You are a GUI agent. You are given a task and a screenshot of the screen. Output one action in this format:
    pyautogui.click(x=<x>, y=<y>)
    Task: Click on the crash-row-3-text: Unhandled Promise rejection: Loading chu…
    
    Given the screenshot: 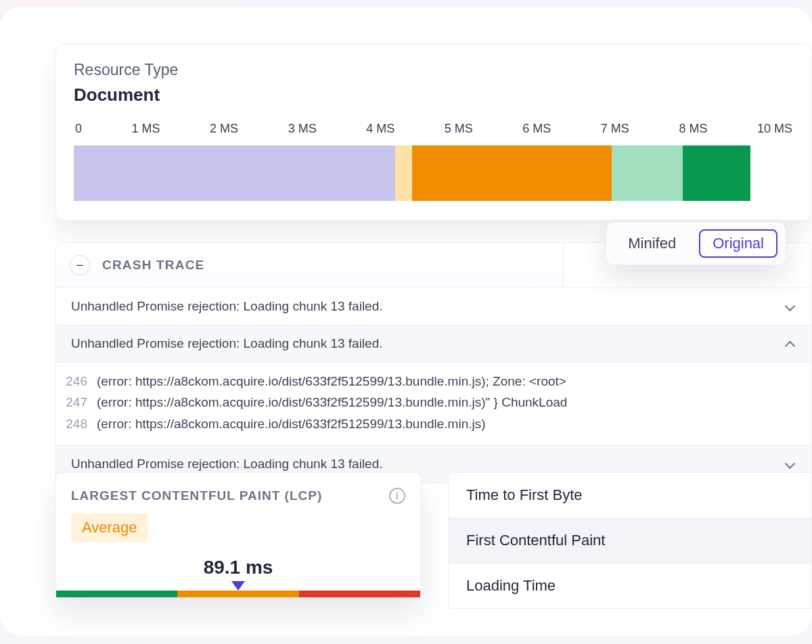 What is the action you would take?
    pyautogui.click(x=227, y=464)
    